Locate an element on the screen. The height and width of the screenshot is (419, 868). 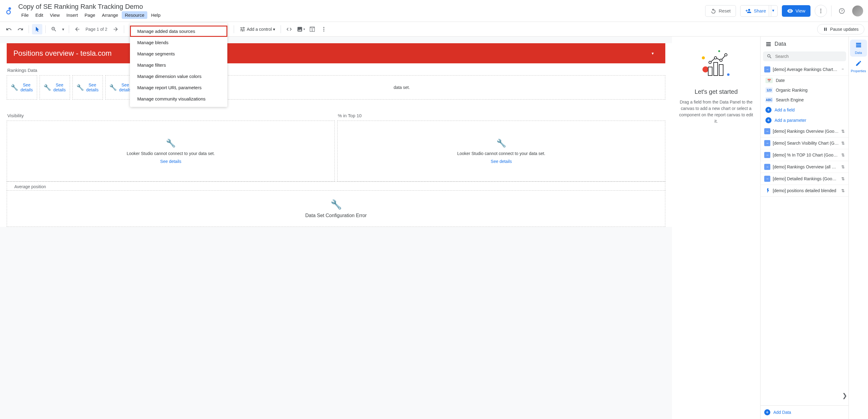
menu-manage-colors: Manage dimension value colors is located at coordinates (179, 76).